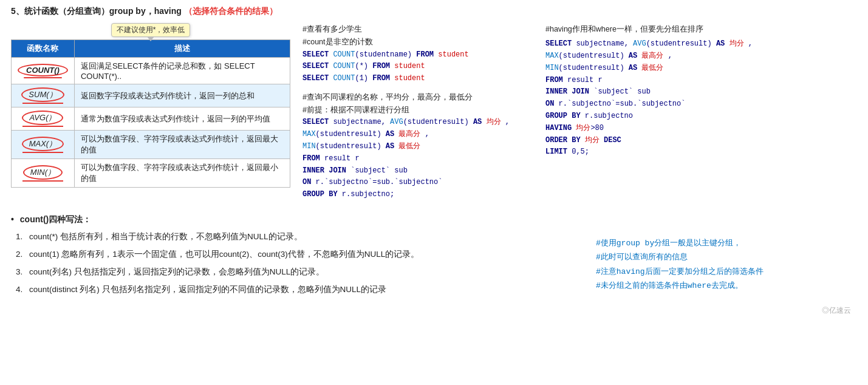 The height and width of the screenshot is (385, 868). What do you see at coordinates (56, 219) in the screenshot?
I see `bullet-title-text: count()四种写法：` at bounding box center [56, 219].